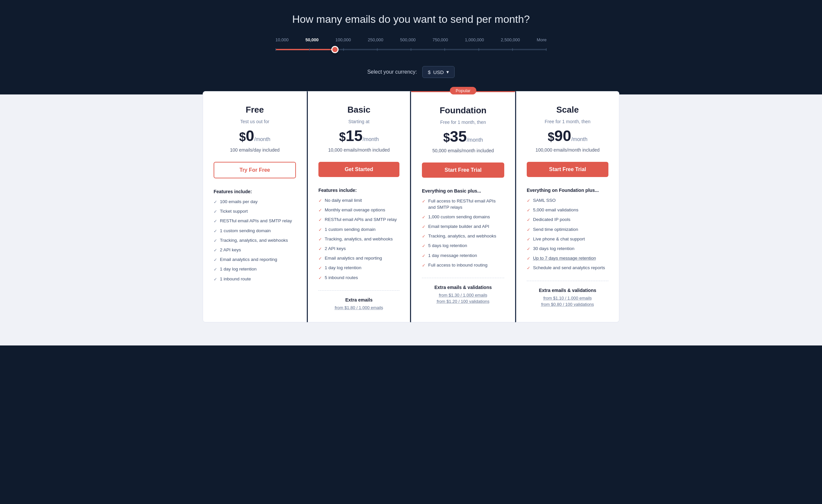 Image resolution: width=822 pixels, height=504 pixels. What do you see at coordinates (463, 136) in the screenshot?
I see `plan-price-foundation: $35/month` at bounding box center [463, 136].